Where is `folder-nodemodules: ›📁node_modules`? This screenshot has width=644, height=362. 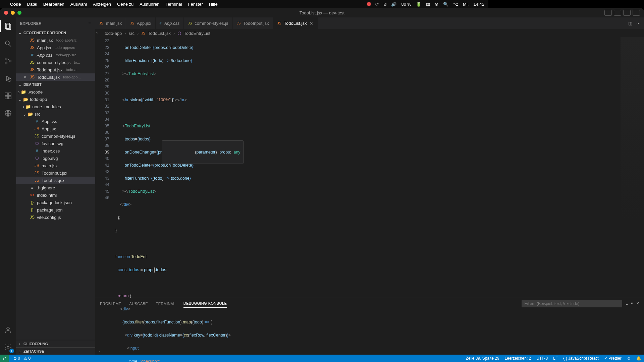 folder-nodemodules: ›📁node_modules is located at coordinates (56, 107).